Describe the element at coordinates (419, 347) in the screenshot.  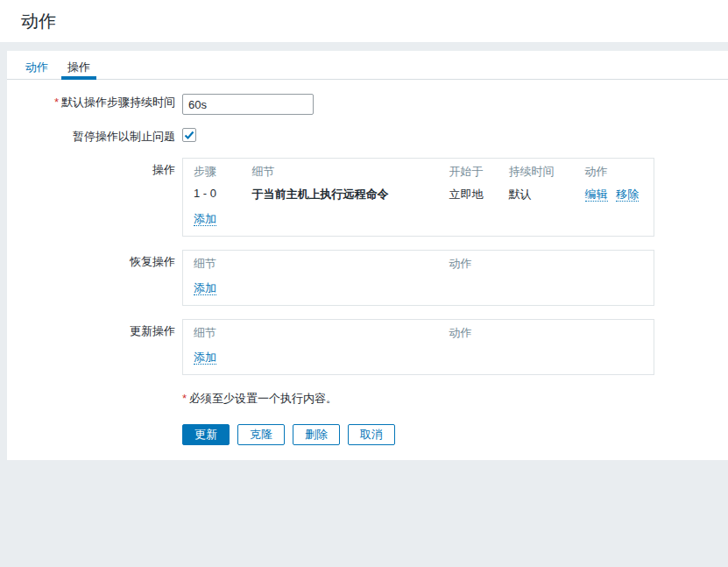
I see `update-table: 细节 动作 添加` at that location.